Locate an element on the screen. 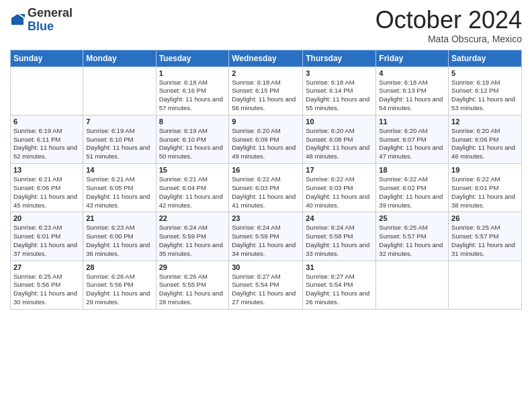  logo-text: General Blue is located at coordinates (50, 20).